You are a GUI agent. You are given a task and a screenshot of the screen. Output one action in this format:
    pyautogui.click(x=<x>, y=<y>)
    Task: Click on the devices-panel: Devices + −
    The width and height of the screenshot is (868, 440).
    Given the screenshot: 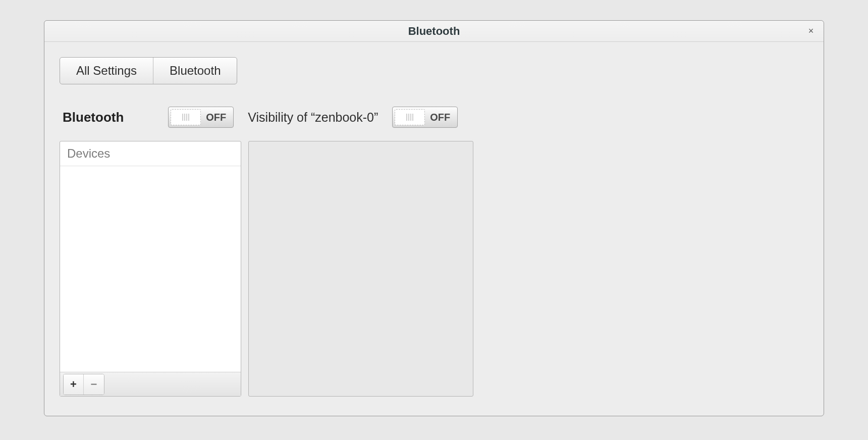 What is the action you would take?
    pyautogui.click(x=150, y=269)
    